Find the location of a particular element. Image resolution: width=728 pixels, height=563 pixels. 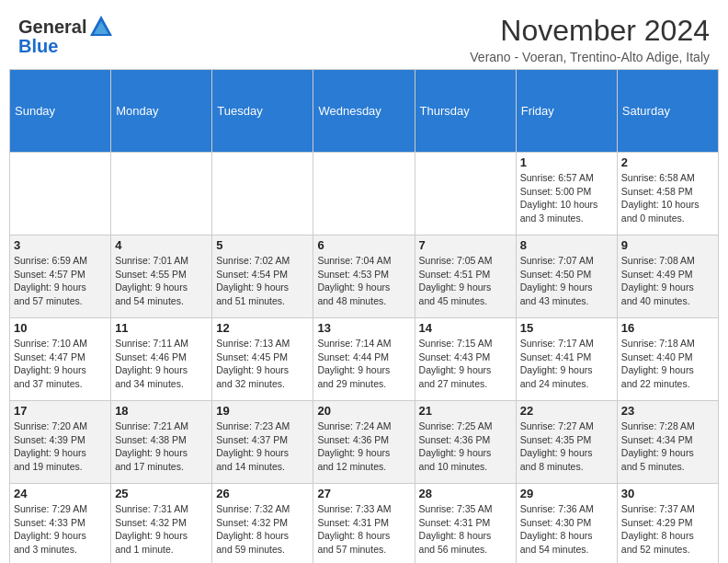

day-info: Sunrise: 7:25 AM Sunset: 4:36 PM Dayligh… is located at coordinates (465, 447).